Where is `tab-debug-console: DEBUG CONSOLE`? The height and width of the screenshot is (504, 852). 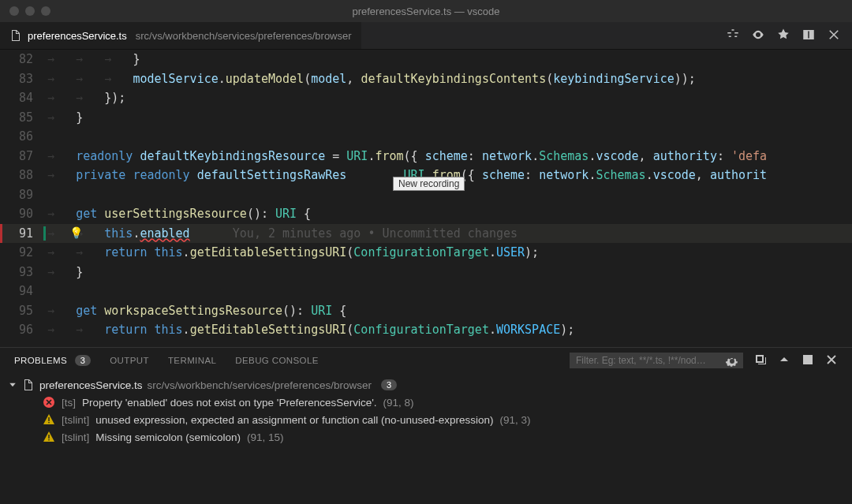 tab-debug-console: DEBUG CONSOLE is located at coordinates (277, 360).